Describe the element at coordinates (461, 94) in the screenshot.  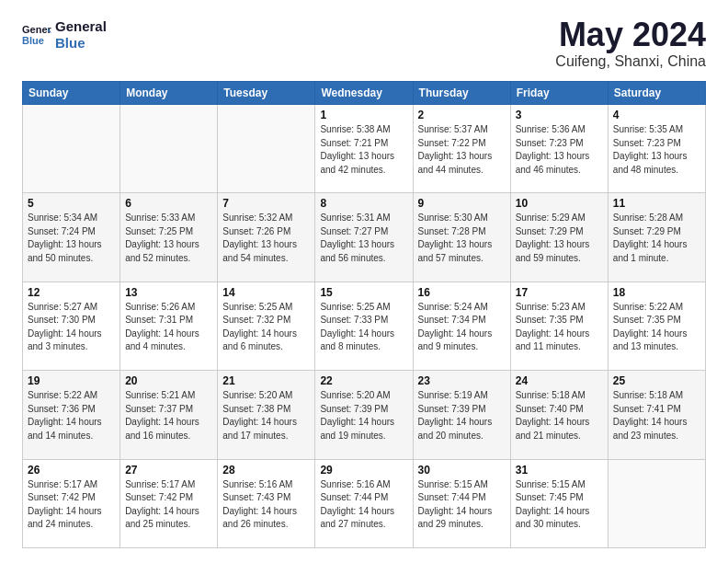
I see `weekday-header-thursday: Thursday` at that location.